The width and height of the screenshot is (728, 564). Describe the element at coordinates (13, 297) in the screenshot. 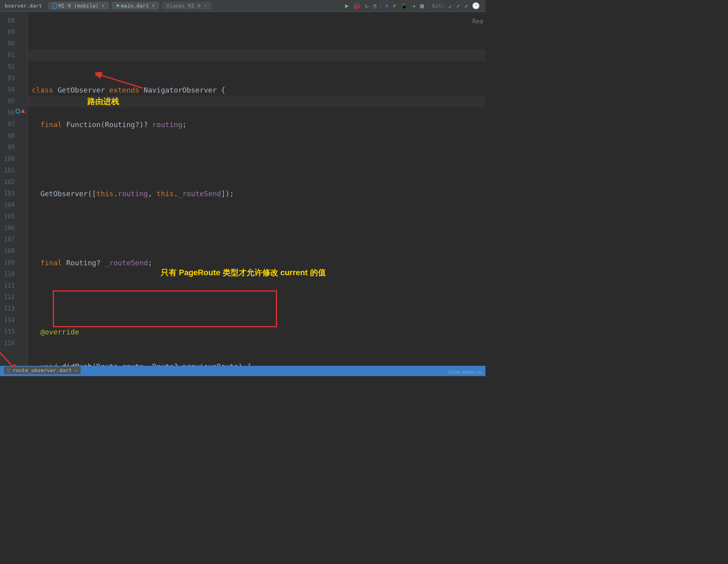

I see `line-number: 112` at that location.